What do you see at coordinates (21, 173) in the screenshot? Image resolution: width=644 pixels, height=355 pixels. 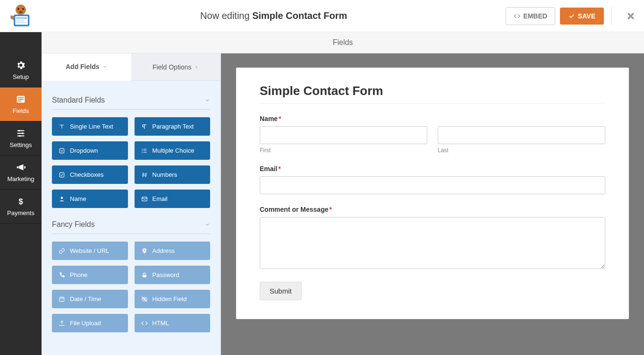 I see `sidebar-item-marketing: Marketing` at bounding box center [21, 173].